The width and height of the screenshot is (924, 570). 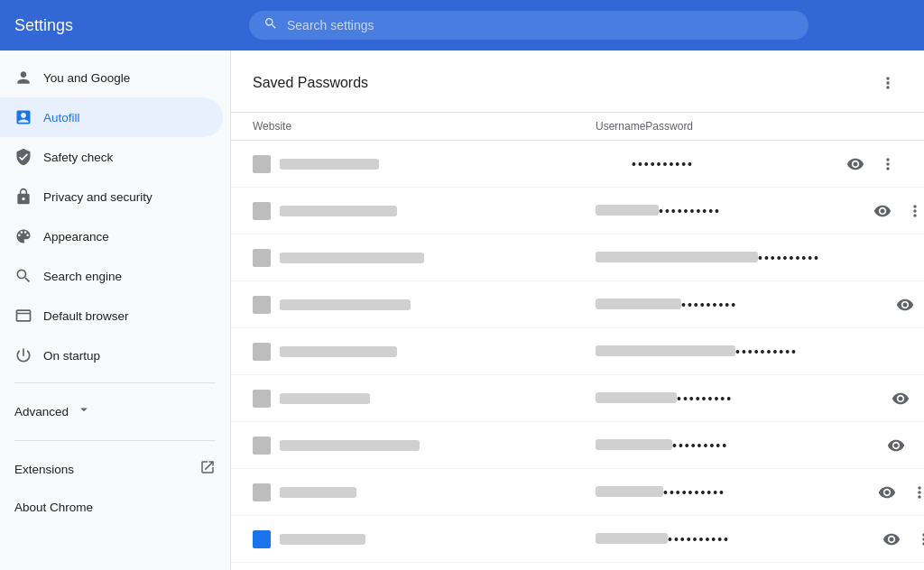 What do you see at coordinates (23, 117) in the screenshot?
I see `autofill-icon` at bounding box center [23, 117].